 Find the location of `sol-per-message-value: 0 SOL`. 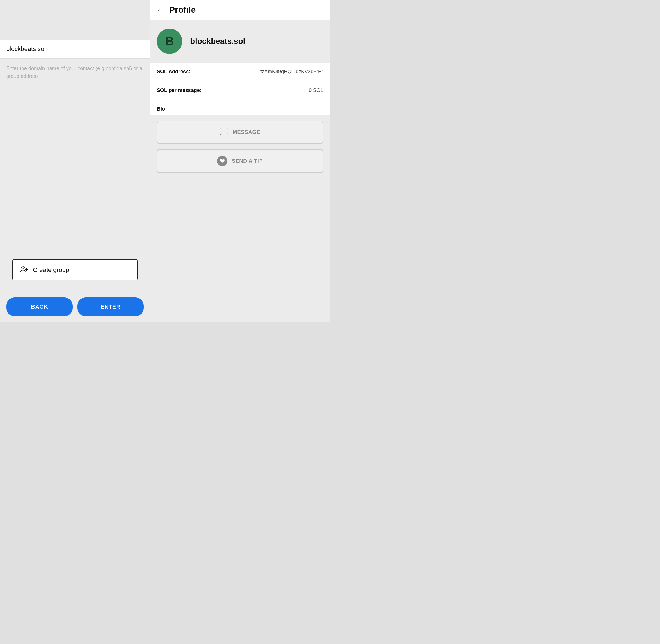

sol-per-message-value: 0 SOL is located at coordinates (316, 90).